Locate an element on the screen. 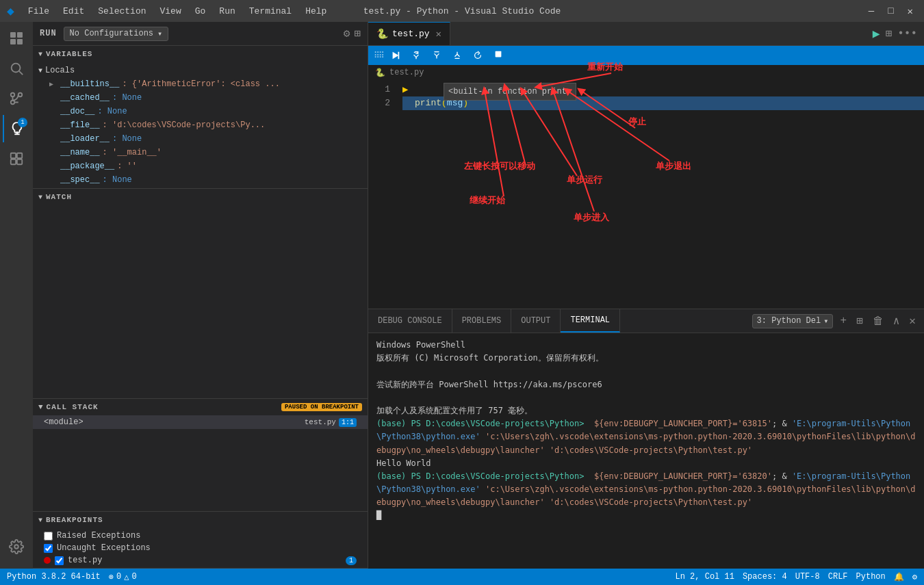  python-file-icon: 🐍 is located at coordinates (382, 34).